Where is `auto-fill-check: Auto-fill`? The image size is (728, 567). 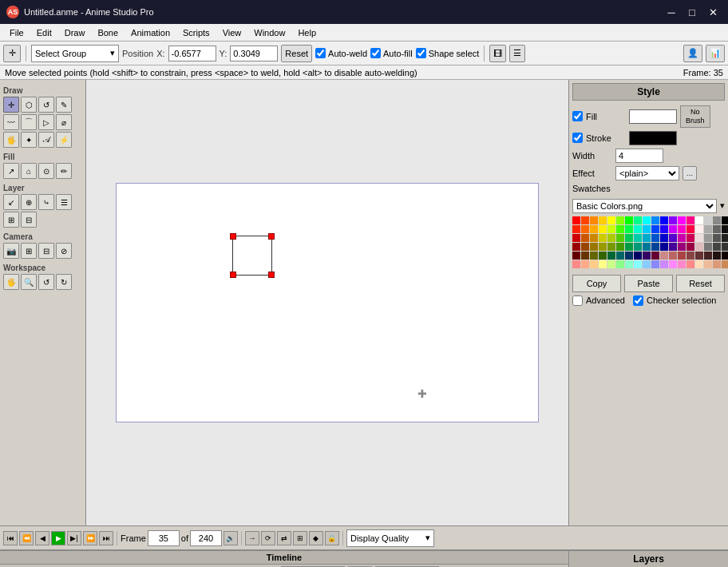 auto-fill-check: Auto-fill is located at coordinates (391, 53).